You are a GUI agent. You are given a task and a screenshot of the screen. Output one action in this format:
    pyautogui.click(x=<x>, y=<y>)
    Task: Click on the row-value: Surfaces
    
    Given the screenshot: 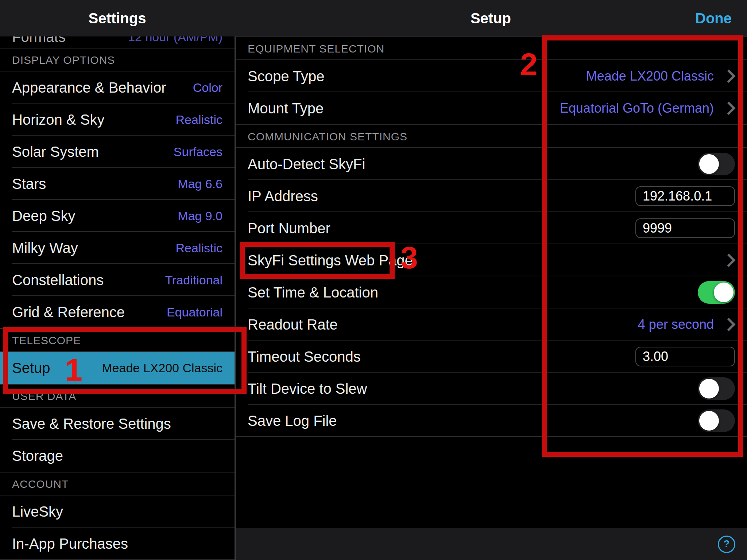 What is the action you would take?
    pyautogui.click(x=198, y=152)
    